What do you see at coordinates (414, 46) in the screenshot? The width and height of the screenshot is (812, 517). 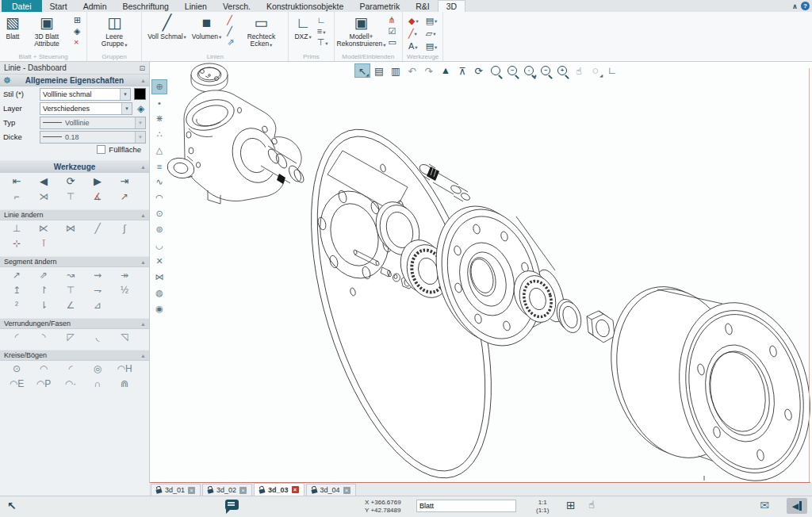 I see `text-tool-icon: A▾` at bounding box center [414, 46].